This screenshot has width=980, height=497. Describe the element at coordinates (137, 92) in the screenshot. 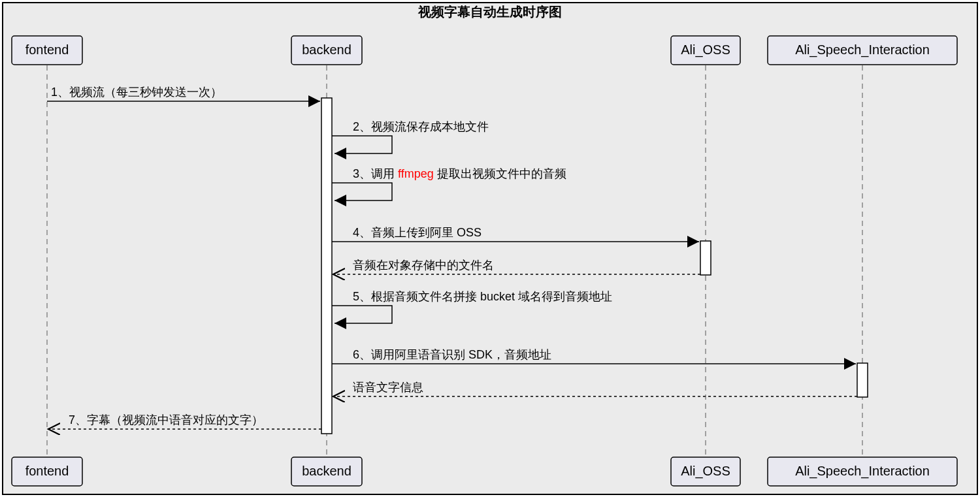

I see `message-1-label: 1、视频流（每三秒钟发送一次）` at that location.